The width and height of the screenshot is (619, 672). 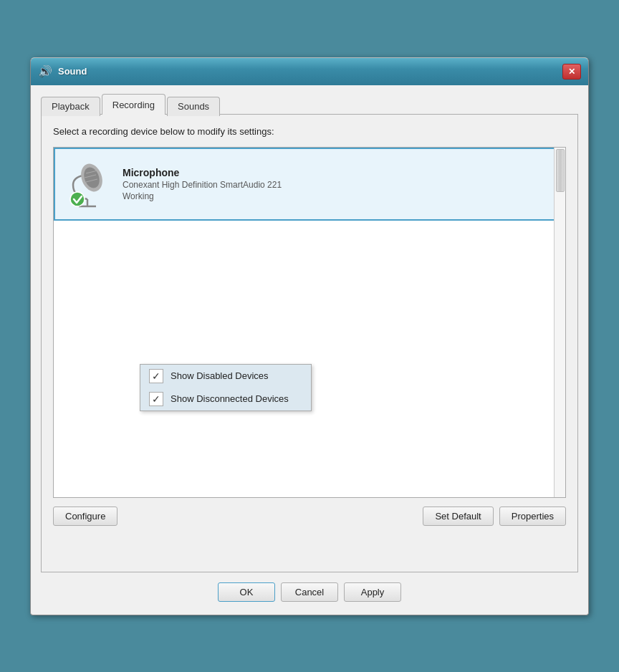 What do you see at coordinates (310, 184) in the screenshot?
I see `device-item-microphone: Microphone Conexant High Definition Smar…` at bounding box center [310, 184].